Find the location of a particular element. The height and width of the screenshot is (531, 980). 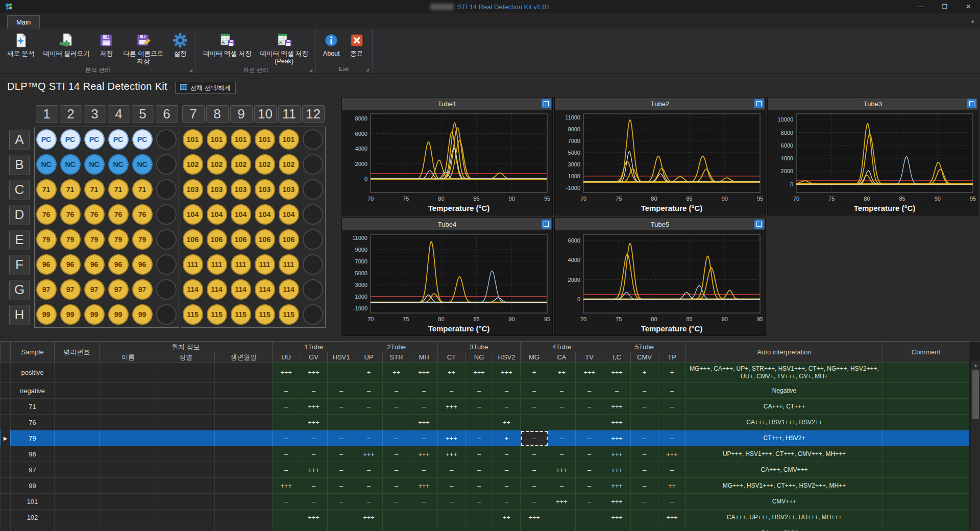

ribbon-button-excel-save-peak: X데이터 엑셀 저장 (Peak) is located at coordinates (284, 48).